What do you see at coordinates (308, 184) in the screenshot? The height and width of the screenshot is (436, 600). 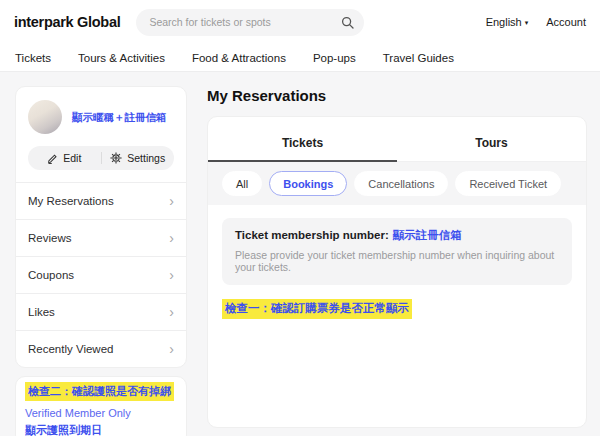 I see `filter-bookings: Bookings` at bounding box center [308, 184].